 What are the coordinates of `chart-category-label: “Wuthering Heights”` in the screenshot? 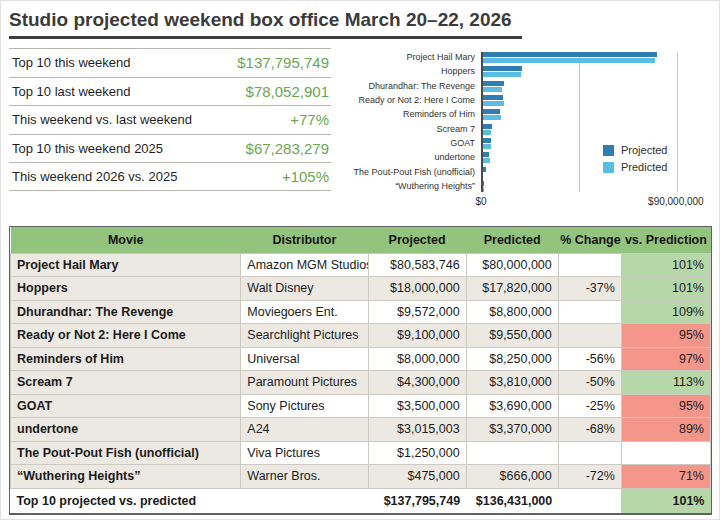 It's located at (411, 186).